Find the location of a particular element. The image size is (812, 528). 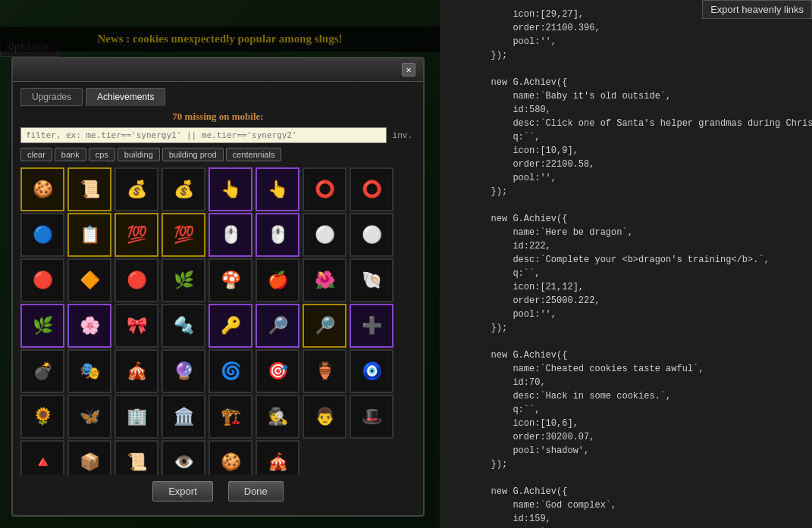

achievement-item: 🐚 is located at coordinates (372, 280).